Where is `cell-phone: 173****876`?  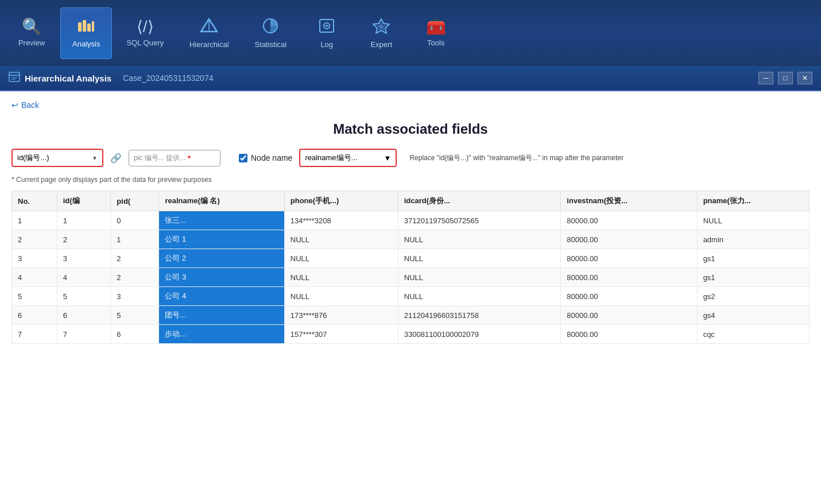
cell-phone: 173****876 is located at coordinates (341, 316).